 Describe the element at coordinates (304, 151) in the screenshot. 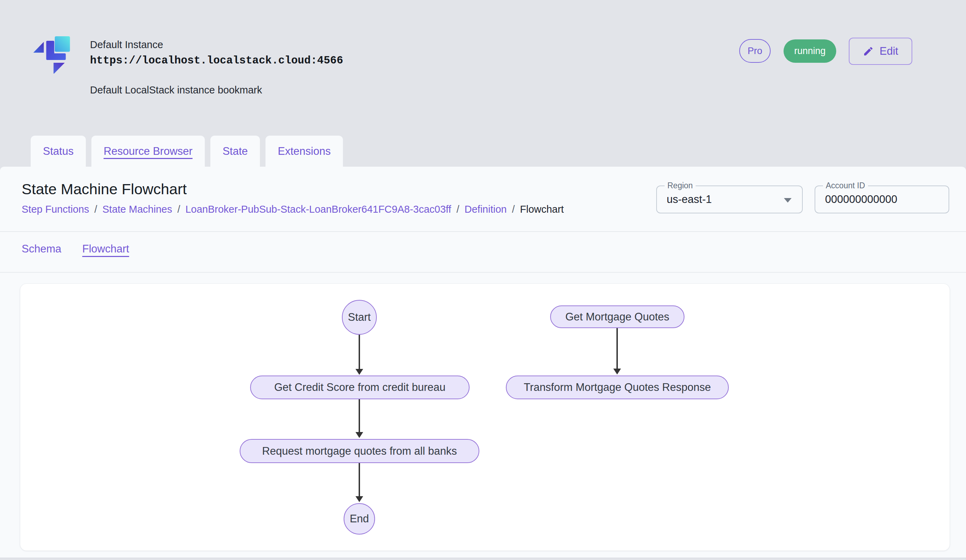

I see `tab-label: Extensions` at that location.